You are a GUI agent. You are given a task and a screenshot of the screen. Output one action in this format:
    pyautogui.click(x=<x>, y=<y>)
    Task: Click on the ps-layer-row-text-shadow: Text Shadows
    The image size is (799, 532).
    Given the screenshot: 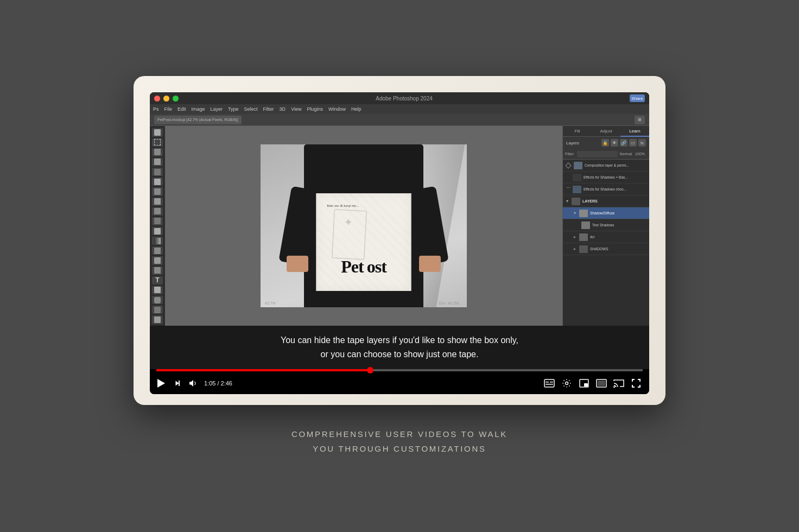 What is the action you would take?
    pyautogui.click(x=606, y=225)
    